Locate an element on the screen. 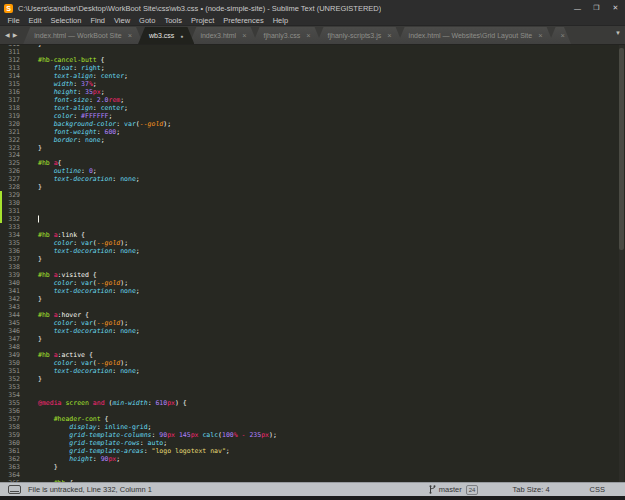  code-line: 330 is located at coordinates (312, 203).